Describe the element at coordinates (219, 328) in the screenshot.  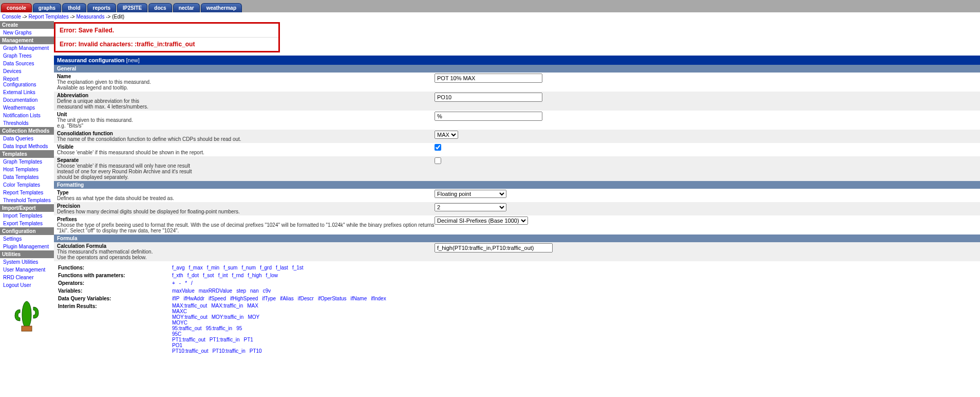
I see `ref-token: 95:traffic_in` at that location.